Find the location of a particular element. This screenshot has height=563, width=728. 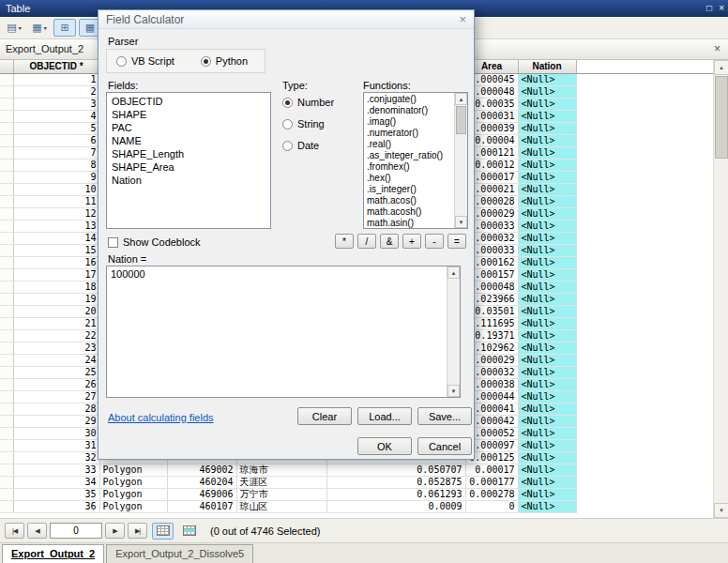

cell-objectid: 13 is located at coordinates (56, 225).